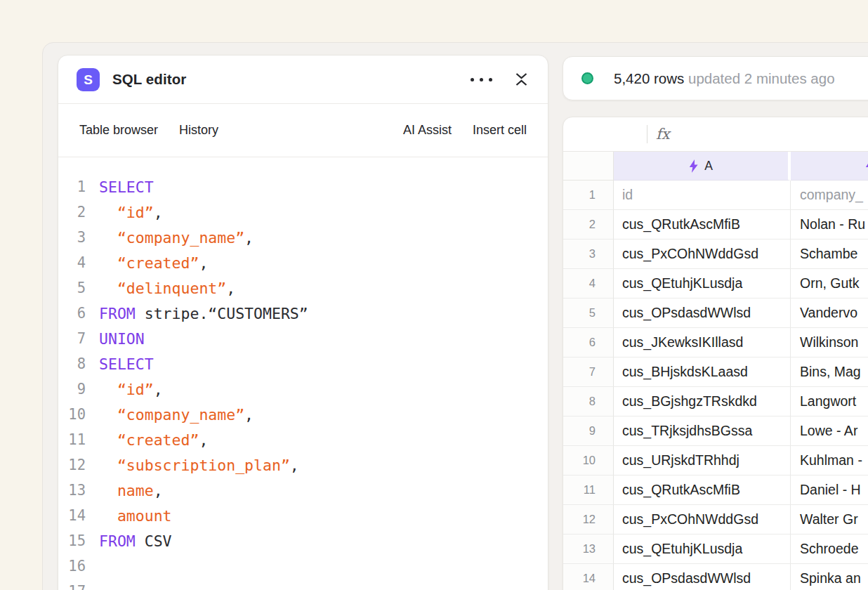 This screenshot has height=590, width=868. Describe the element at coordinates (829, 402) in the screenshot. I see `cell-b: Langwort` at that location.